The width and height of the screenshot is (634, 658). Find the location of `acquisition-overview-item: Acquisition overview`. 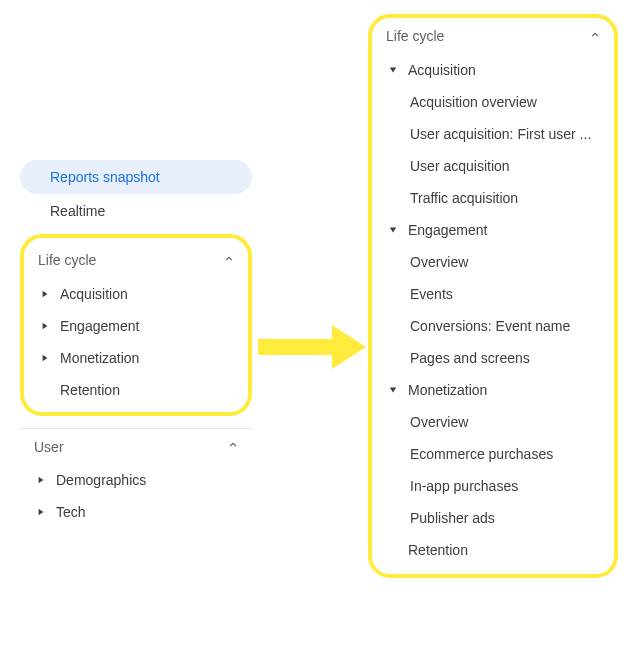

acquisition-overview-item: Acquisition overview is located at coordinates (493, 102).